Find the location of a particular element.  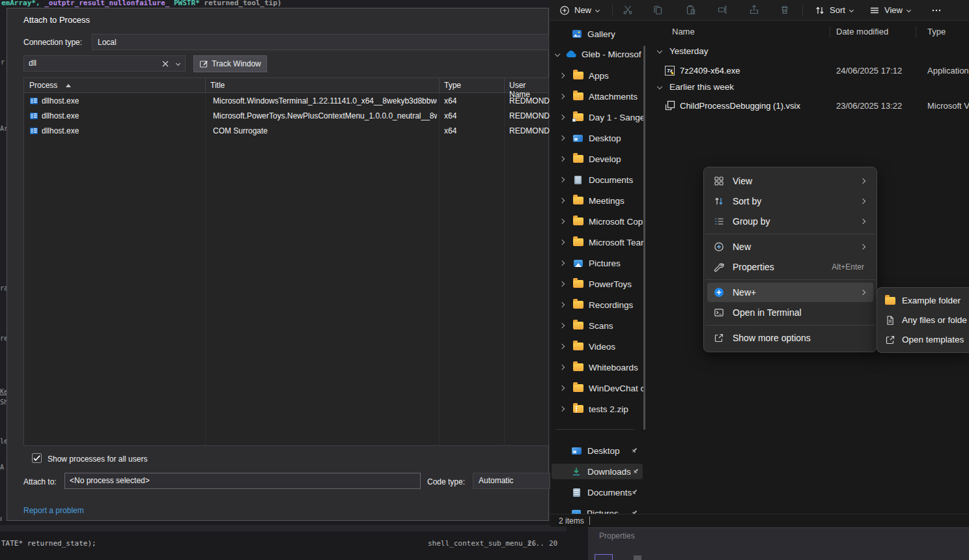

menu-item-show-more-options: Show more options is located at coordinates (791, 338).